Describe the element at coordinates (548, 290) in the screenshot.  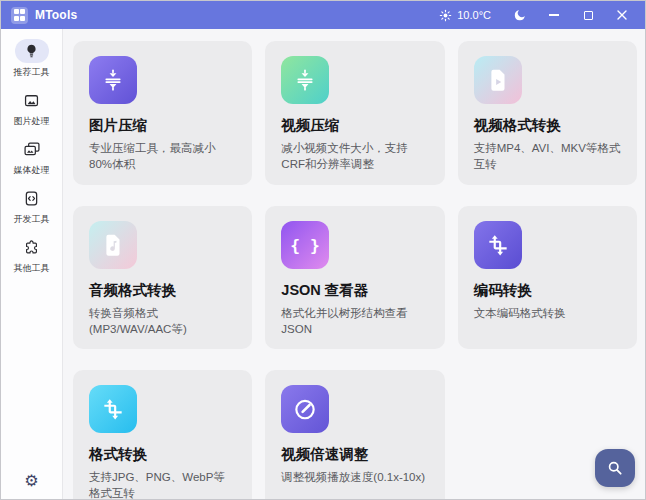
I see `tool-title: 编码转换` at that location.